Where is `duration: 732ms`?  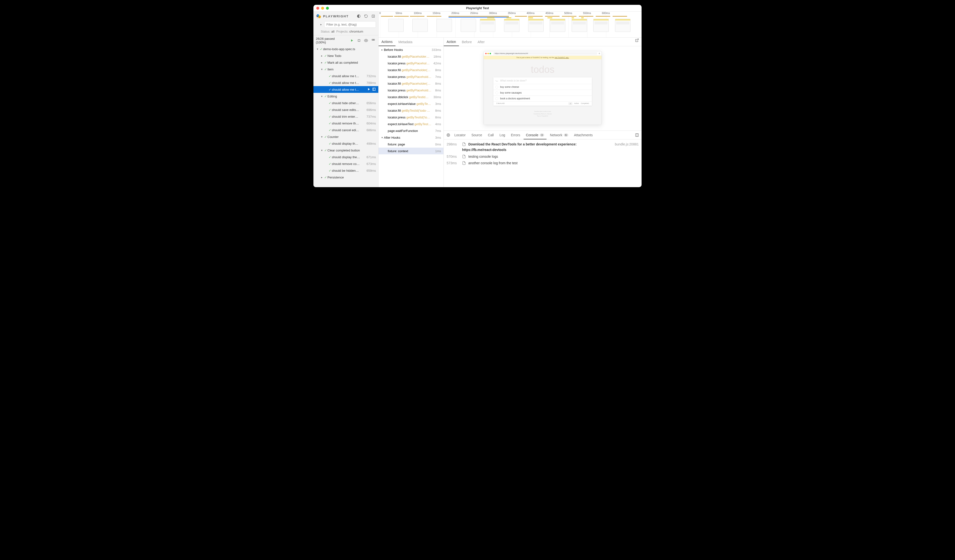 duration: 732ms is located at coordinates (371, 76).